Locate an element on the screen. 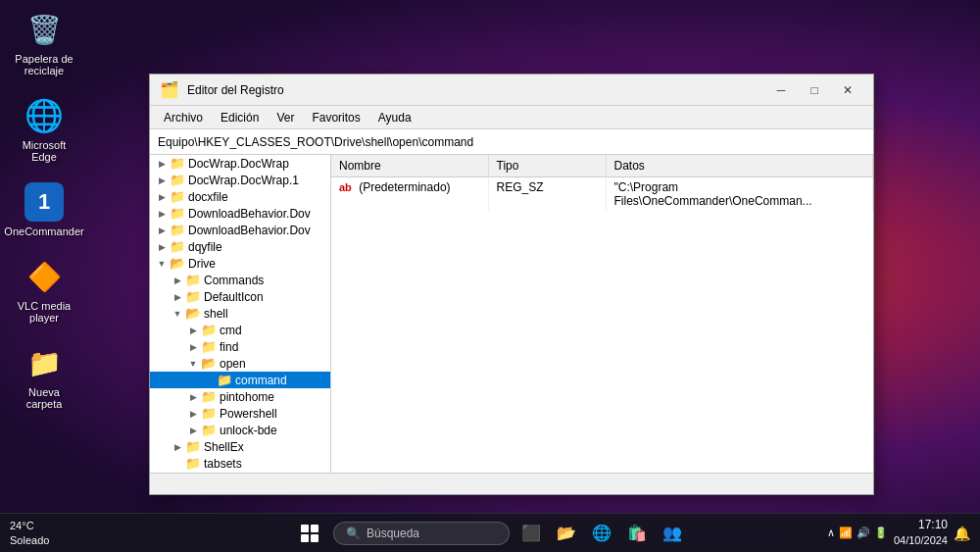 Image resolution: width=980 pixels, height=552 pixels. desktop-icons: 🗑️ Papelera de reciclaje 🌐 Microsoft Edg… is located at coordinates (44, 210).